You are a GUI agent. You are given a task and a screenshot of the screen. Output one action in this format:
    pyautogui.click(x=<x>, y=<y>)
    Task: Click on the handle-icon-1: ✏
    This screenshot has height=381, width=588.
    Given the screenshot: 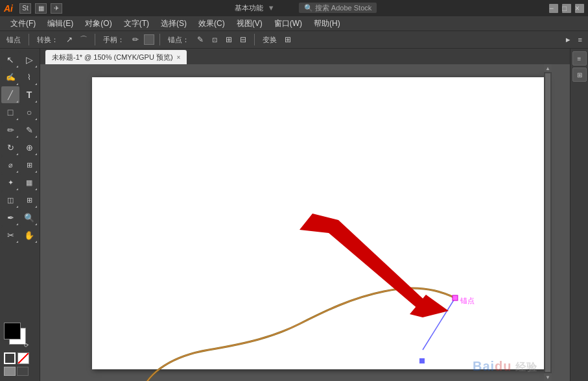 What is the action you would take?
    pyautogui.click(x=135, y=40)
    